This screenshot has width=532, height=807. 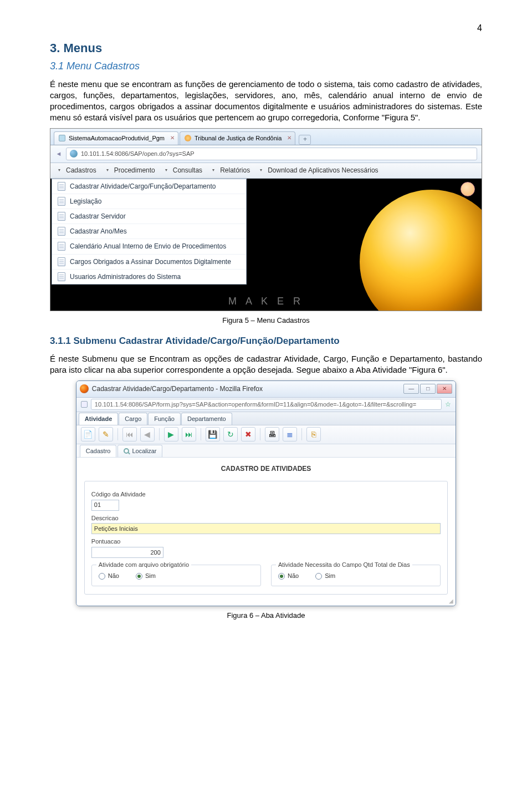 What do you see at coordinates (234, 170) in the screenshot?
I see `menu-relatorios: Relatórios` at bounding box center [234, 170].